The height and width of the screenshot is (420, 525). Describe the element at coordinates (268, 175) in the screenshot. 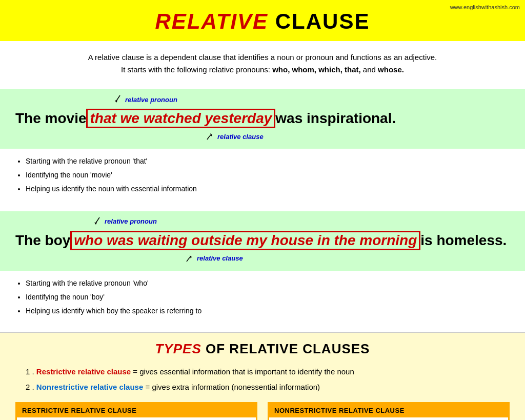

I see `bullet-item: Identifying the noun 'movie'` at that location.